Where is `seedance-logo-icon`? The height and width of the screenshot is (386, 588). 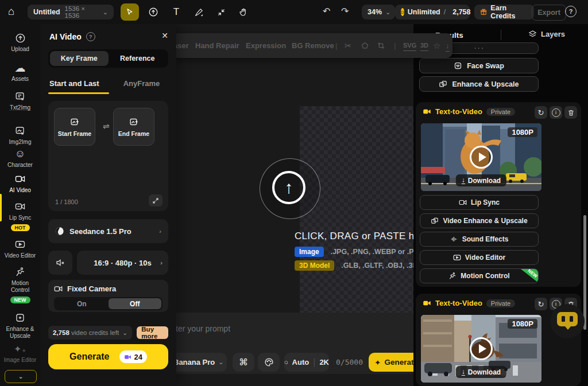 seedance-logo-icon is located at coordinates (60, 231).